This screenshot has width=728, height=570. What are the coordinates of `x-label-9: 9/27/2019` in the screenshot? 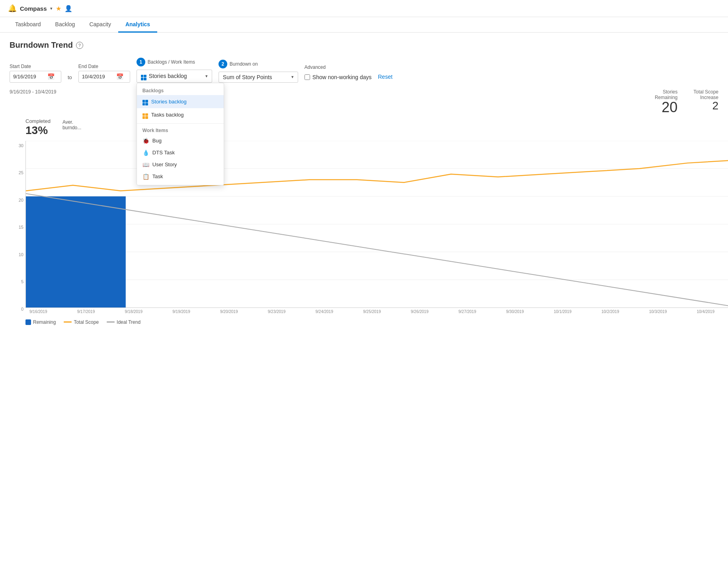 It's located at (467, 312).